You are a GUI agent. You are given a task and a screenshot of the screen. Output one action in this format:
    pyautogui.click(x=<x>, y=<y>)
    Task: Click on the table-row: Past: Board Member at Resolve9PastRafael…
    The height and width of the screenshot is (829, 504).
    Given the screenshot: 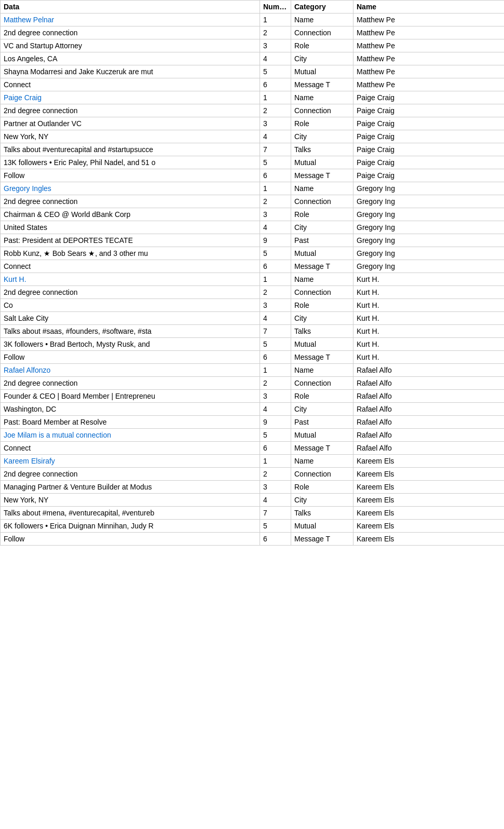 What is the action you would take?
    pyautogui.click(x=252, y=423)
    